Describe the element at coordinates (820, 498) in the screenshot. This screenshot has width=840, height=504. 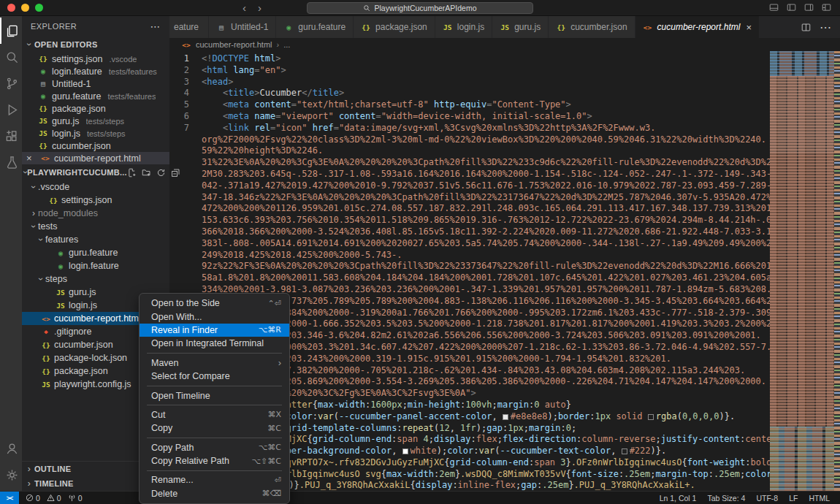
I see `language-mode: HTML` at that location.